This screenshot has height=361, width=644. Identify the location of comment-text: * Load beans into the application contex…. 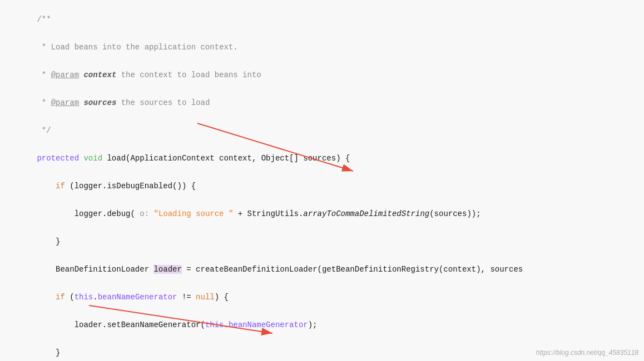
(137, 47).